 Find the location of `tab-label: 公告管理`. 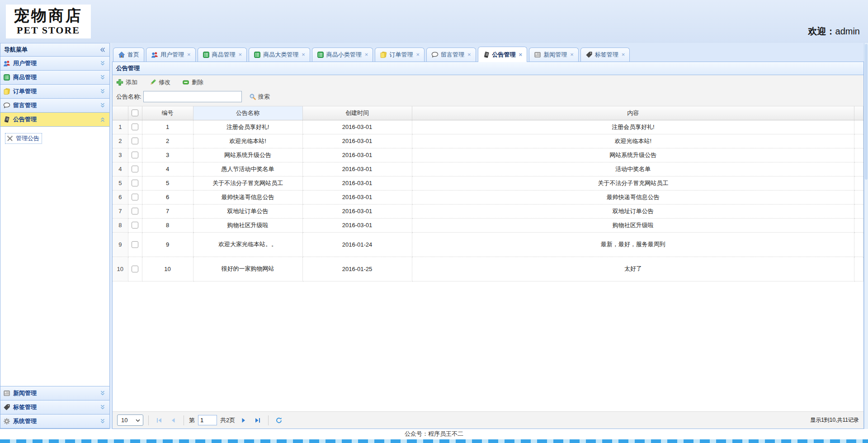

tab-label: 公告管理 is located at coordinates (504, 55).